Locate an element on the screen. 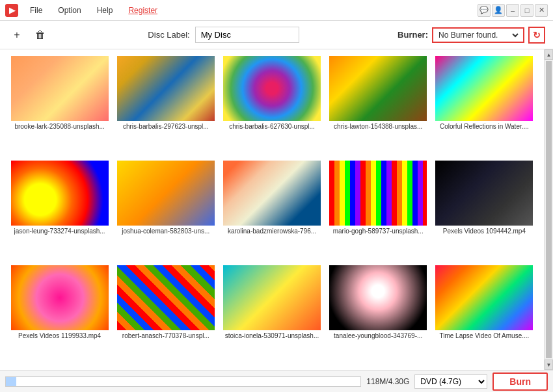 Image resolution: width=553 pixels, height=392 pixels. thumb-label-2: chris-barbalis-297623-unspl... is located at coordinates (166, 126).